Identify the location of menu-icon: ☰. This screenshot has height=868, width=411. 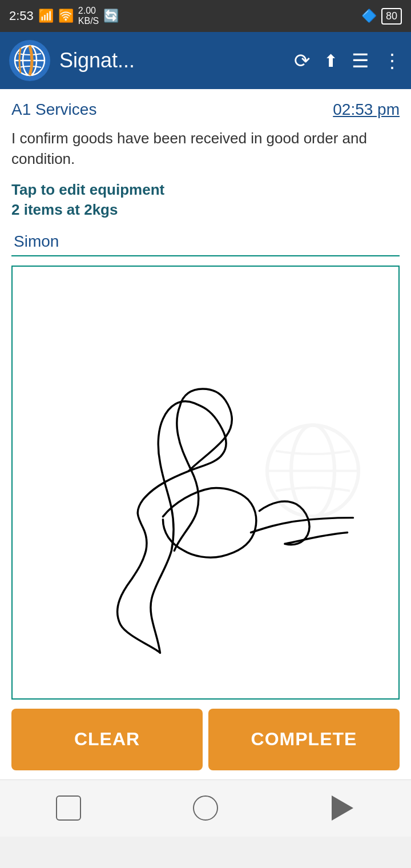
(360, 61).